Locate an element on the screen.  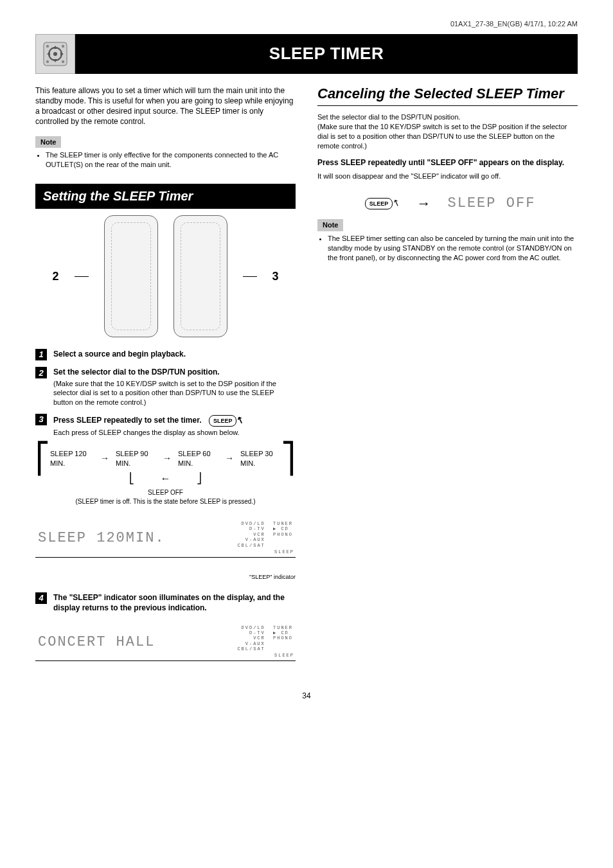
step-4-title: The "SLEEP" indicator soon illuminates o… is located at coordinates (175, 603).